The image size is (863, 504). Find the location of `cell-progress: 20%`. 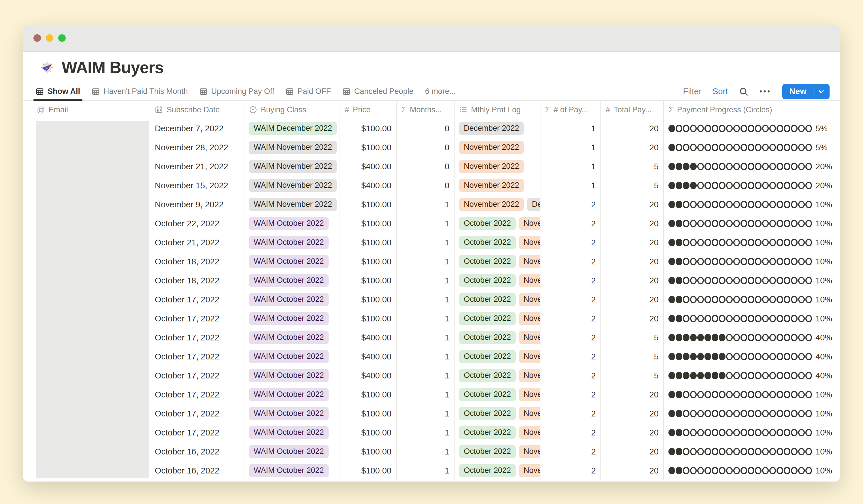

cell-progress: 20% is located at coordinates (752, 166).